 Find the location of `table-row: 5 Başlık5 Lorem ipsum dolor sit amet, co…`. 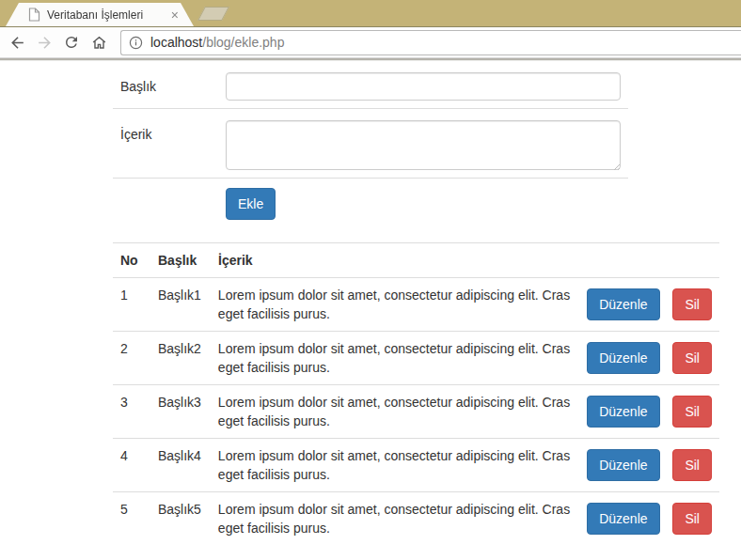

table-row: 5 Başlık5 Lorem ipsum dolor sit amet, co… is located at coordinates (416, 519).